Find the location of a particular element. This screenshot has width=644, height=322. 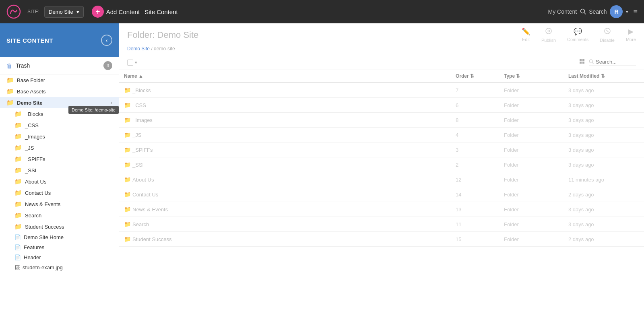

trash-label: Trash is located at coordinates (60, 66).